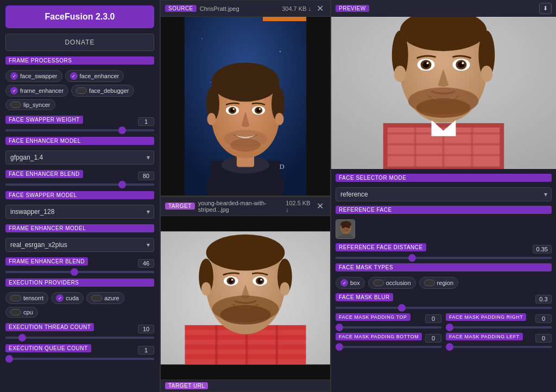  Describe the element at coordinates (444, 9) in the screenshot. I see `preview-header: PREVIEW ⬇` at that location.